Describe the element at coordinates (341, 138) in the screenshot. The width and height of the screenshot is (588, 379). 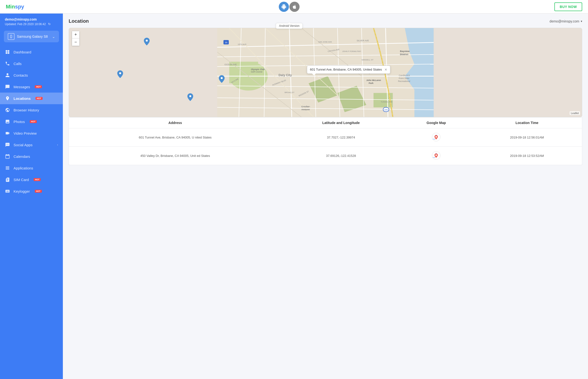
I see `cell-lat-lng: 37.7027,-122.39974` at that location.